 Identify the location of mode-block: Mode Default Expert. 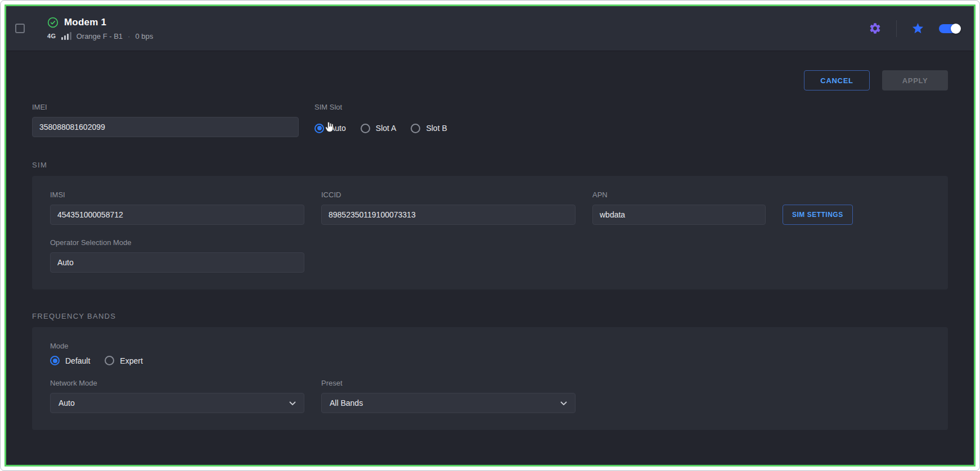
(490, 354).